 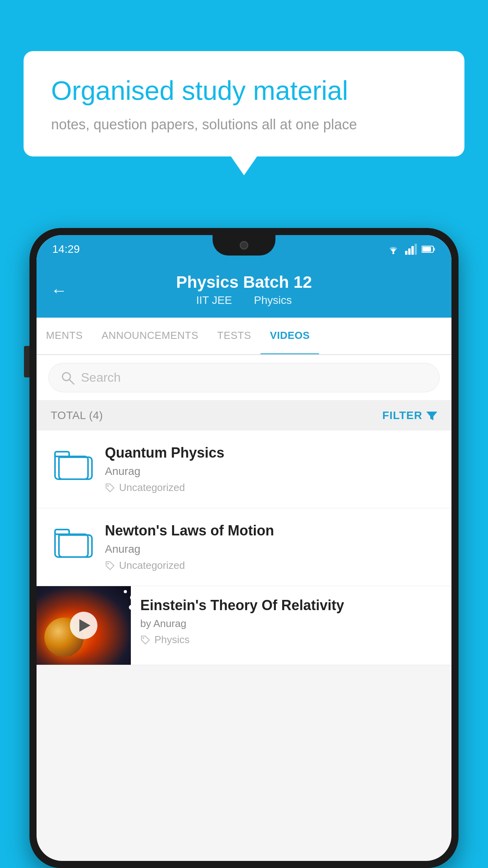 What do you see at coordinates (290, 640) in the screenshot?
I see `video-tag: Physics` at bounding box center [290, 640].